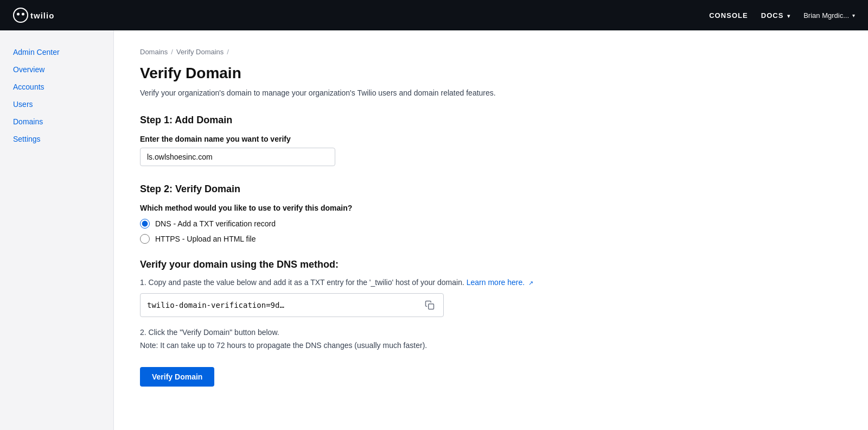  I want to click on breadcrumb-sep-2: /, so click(228, 52).